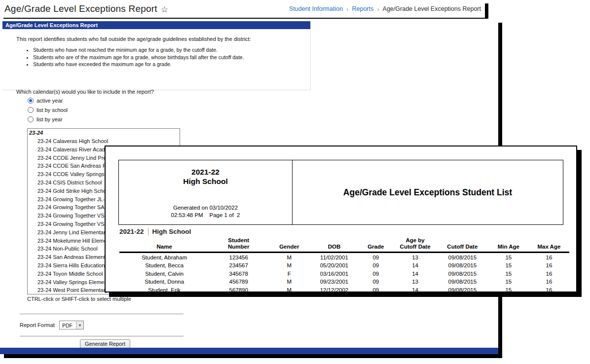  Describe the element at coordinates (47, 109) in the screenshot. I see `radio-list-by-school: list by school` at that location.